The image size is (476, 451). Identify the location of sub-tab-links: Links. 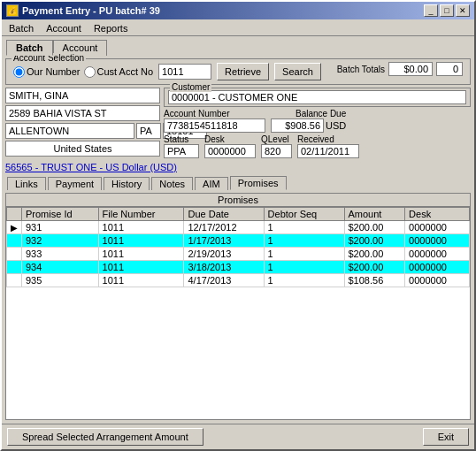
(27, 184).